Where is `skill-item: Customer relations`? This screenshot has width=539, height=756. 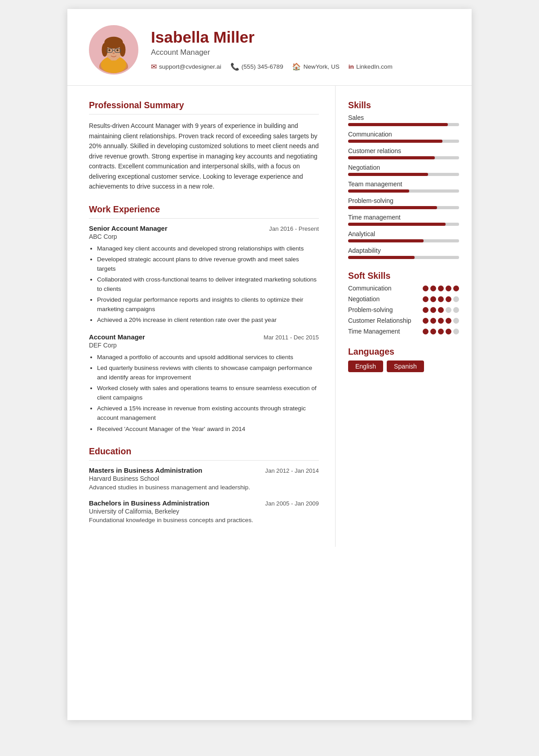
skill-item: Customer relations is located at coordinates (403, 154).